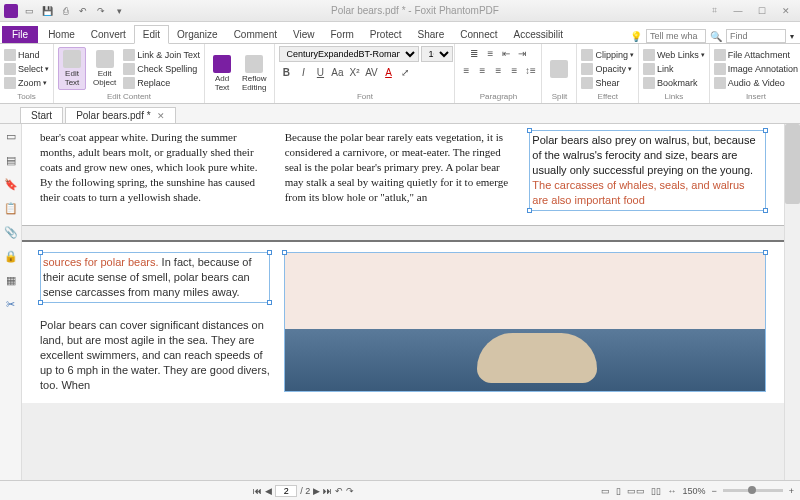 The width and height of the screenshot is (800, 500). I want to click on last-page-icon: ⏭, so click(328, 491).